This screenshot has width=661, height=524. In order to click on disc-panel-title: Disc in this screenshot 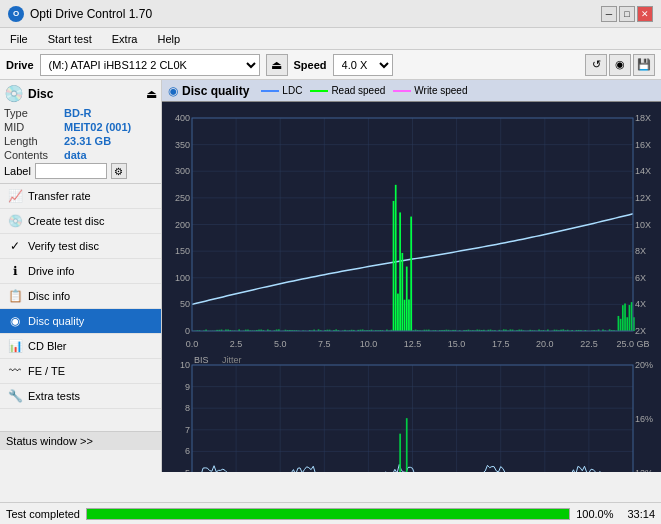, I will do `click(40, 94)`.